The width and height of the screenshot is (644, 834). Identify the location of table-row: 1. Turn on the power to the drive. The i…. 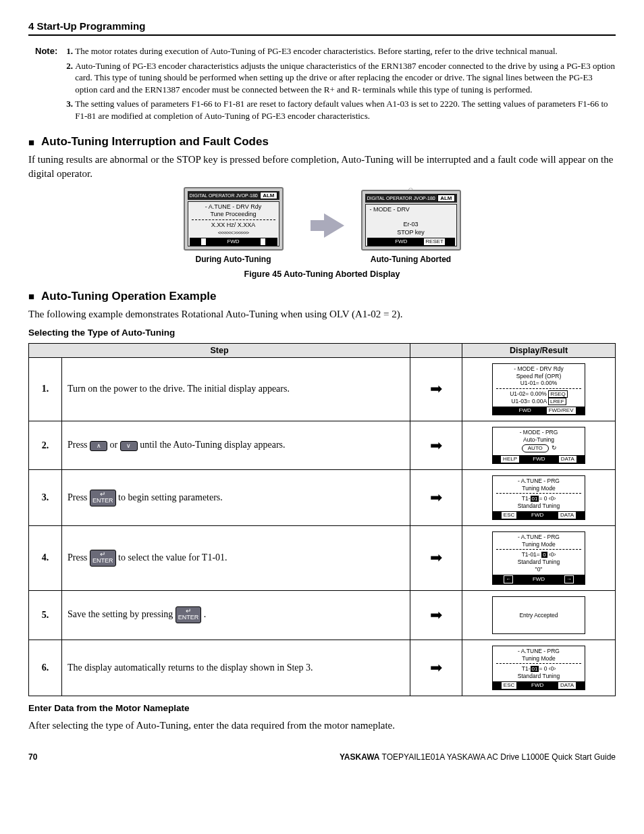
(323, 390).